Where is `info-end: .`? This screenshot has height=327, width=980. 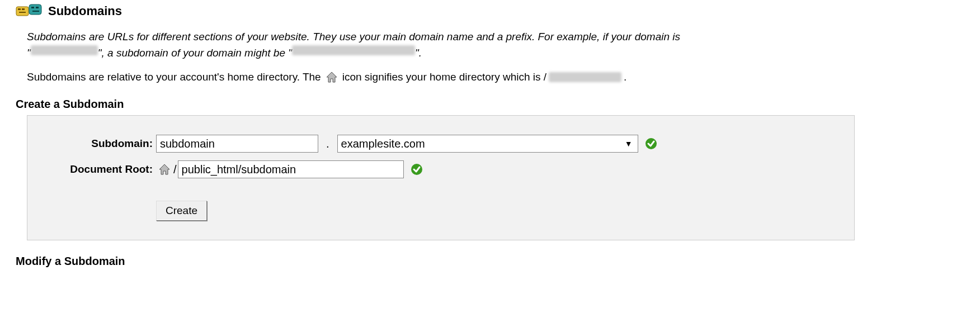 info-end: . is located at coordinates (625, 77).